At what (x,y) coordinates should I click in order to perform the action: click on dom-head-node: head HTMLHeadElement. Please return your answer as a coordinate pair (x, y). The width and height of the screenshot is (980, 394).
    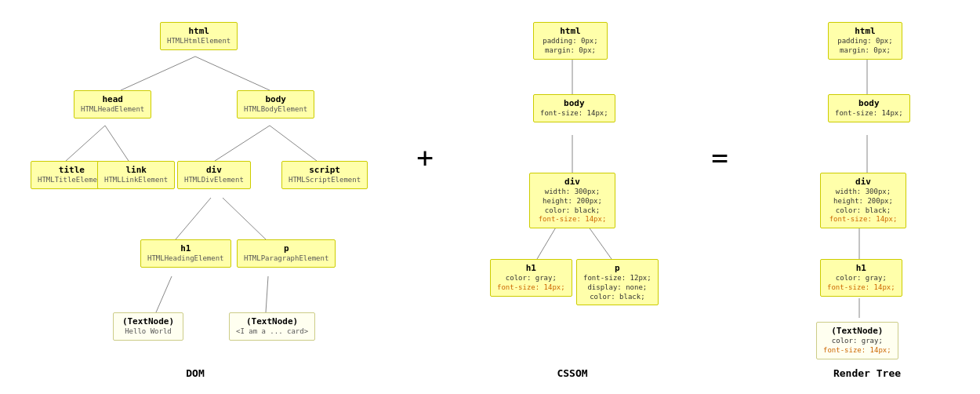
    Looking at the image, I should click on (113, 104).